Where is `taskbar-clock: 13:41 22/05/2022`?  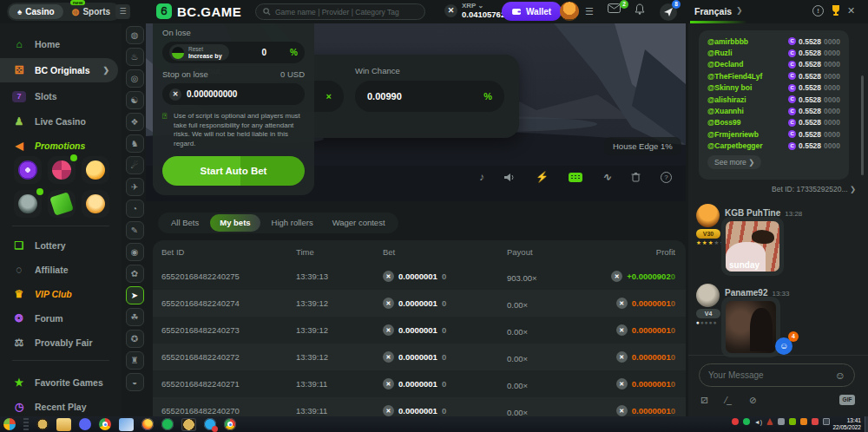
taskbar-clock: 13:41 22/05/2022 is located at coordinates (847, 424).